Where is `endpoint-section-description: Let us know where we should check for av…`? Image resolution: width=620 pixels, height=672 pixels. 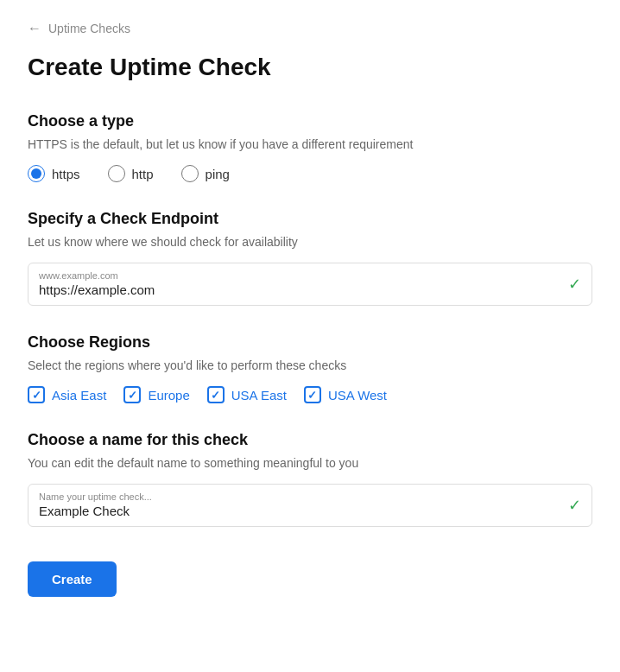
endpoint-section-description: Let us know where we should check for av… is located at coordinates (310, 242).